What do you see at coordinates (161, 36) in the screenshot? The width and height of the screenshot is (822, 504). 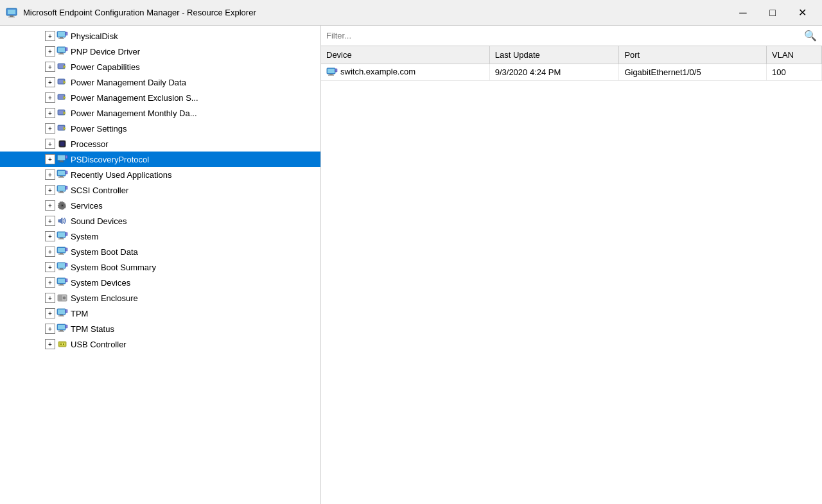 I see `tree-item-physical-disk: + PhysicalDisk` at bounding box center [161, 36].